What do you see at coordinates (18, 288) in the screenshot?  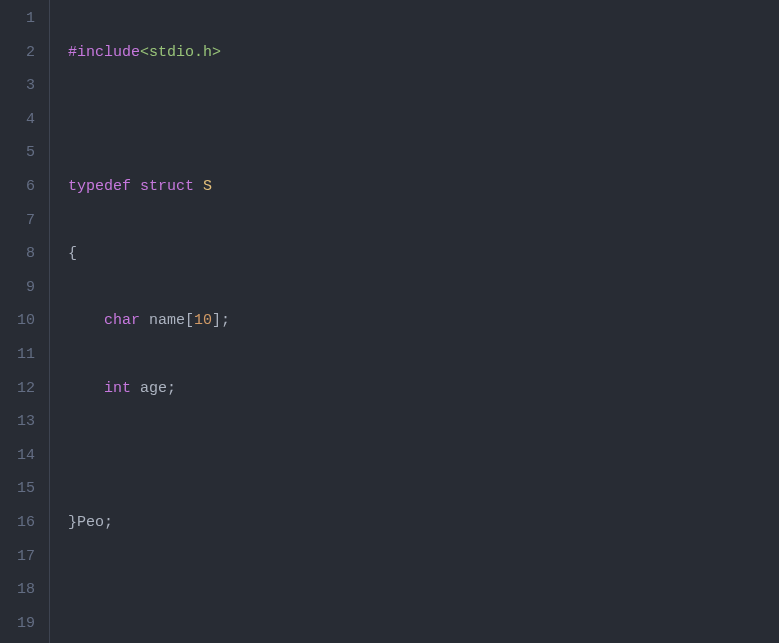 I see `line-number: 9` at bounding box center [18, 288].